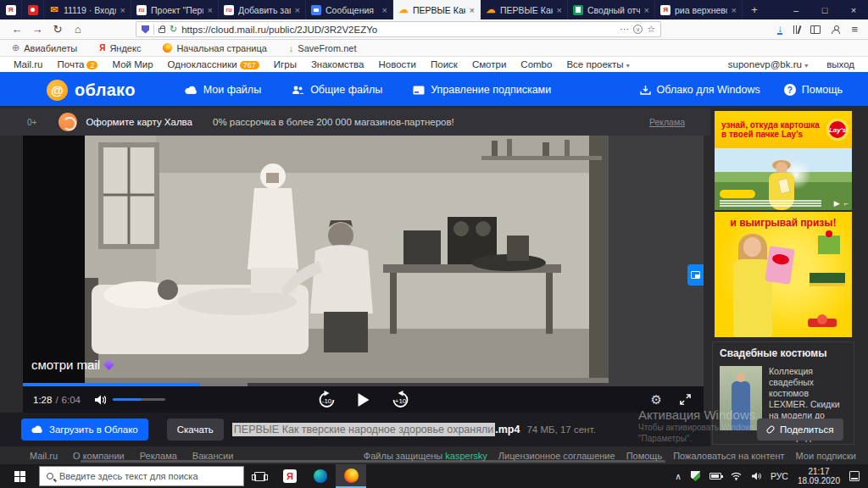 The height and width of the screenshot is (488, 868). I want to click on task-view-button, so click(259, 476).